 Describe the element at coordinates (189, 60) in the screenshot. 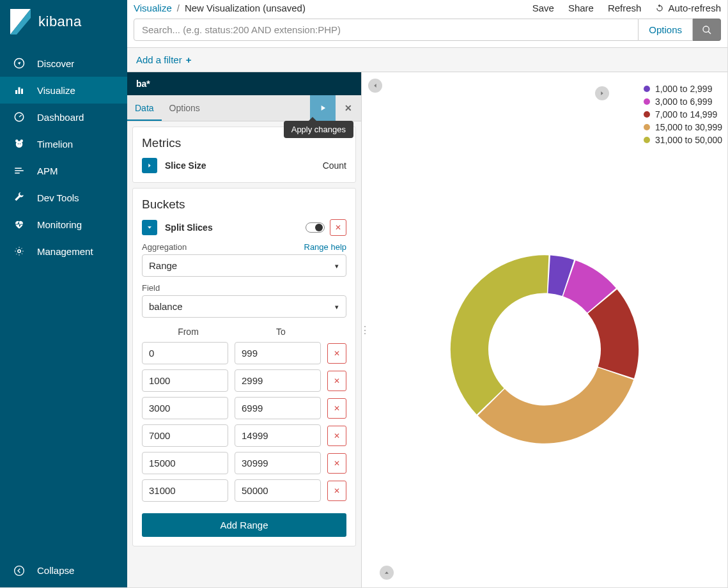

I see `plus-icon: +` at that location.